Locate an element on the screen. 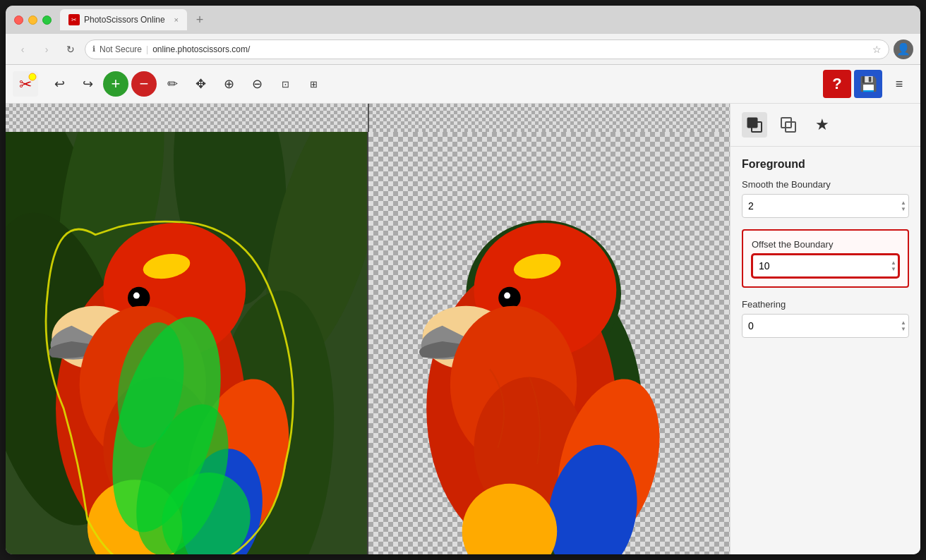  undo-button: ↩ is located at coordinates (59, 84).